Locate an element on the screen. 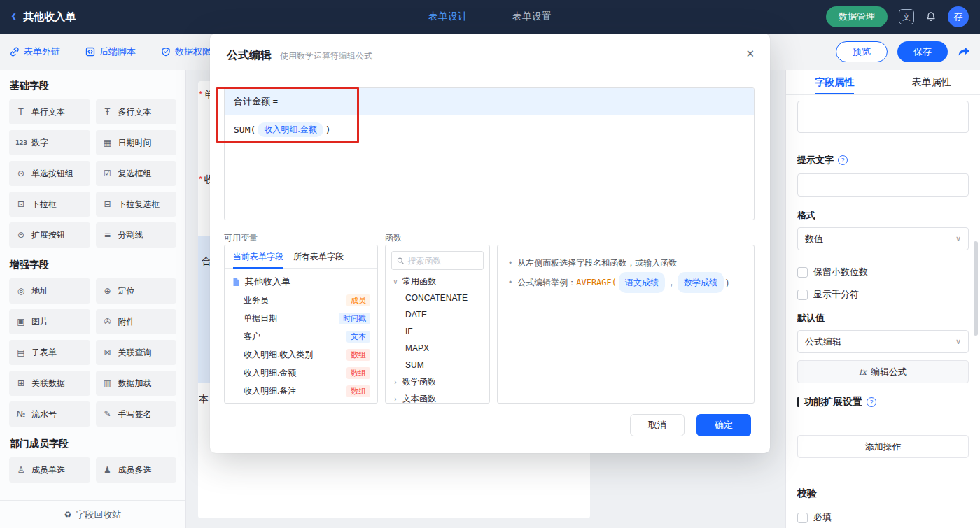 This screenshot has height=528, width=980. type-tag: 数组 is located at coordinates (358, 373).